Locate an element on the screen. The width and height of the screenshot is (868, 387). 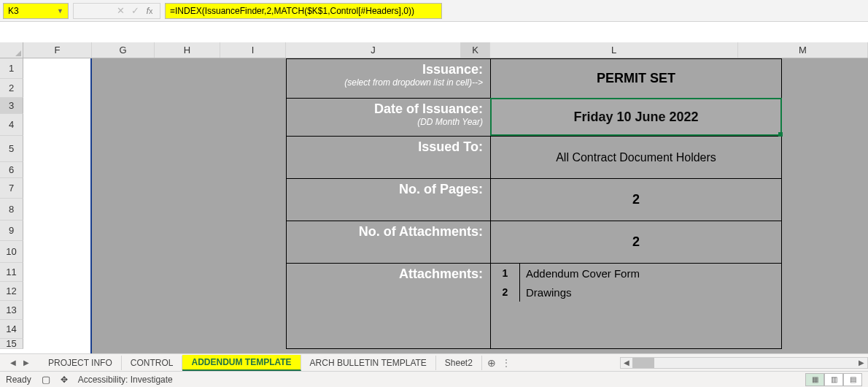
label-attach-count: No. of Attachments: is located at coordinates (389, 242).